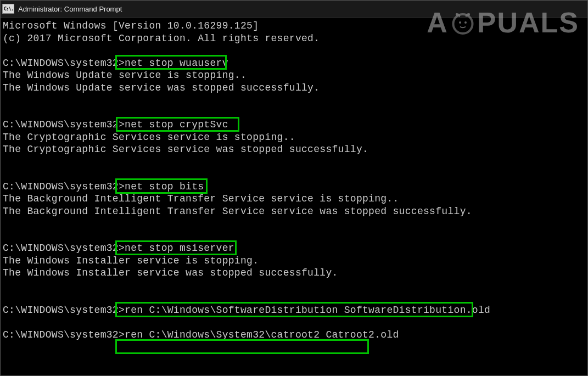 The height and width of the screenshot is (376, 588). What do you see at coordinates (294, 248) in the screenshot?
I see `terminal-line: C:\WINDOWS\system32>net stop msiserver` at bounding box center [294, 248].